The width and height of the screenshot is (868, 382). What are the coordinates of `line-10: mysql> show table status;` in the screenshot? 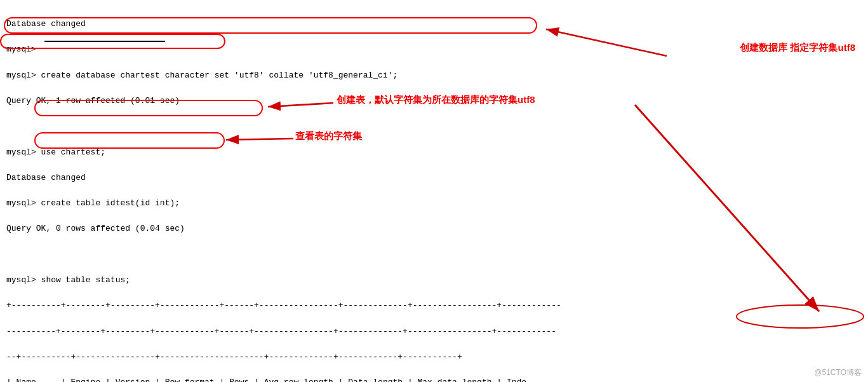 It's located at (69, 280).